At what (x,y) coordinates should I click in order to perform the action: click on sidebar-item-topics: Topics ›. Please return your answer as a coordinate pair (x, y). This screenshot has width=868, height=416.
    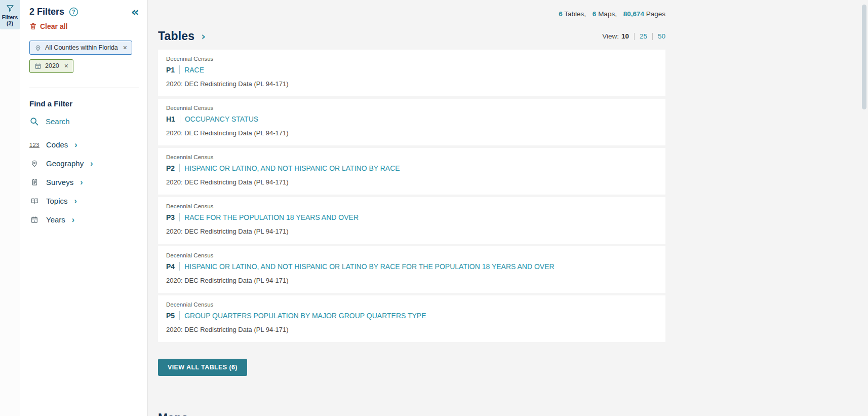
    Looking at the image, I should click on (84, 201).